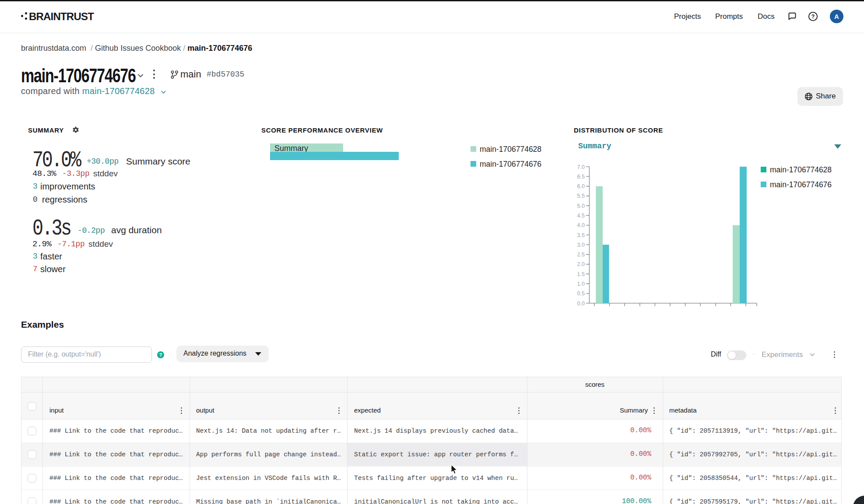  I want to click on svg-text: 2.0, so click(581, 264).